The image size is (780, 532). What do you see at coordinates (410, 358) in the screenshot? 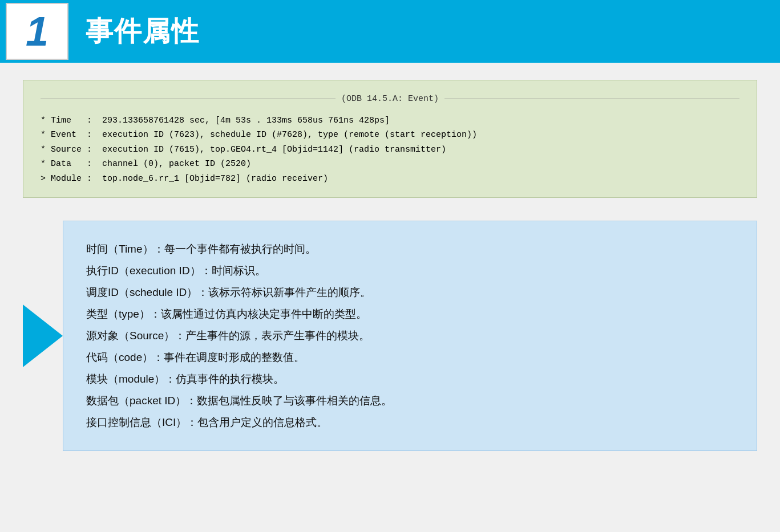
I see `info-item-6: 代码（code）：事件在调度时形成的整数值。` at bounding box center [410, 358].